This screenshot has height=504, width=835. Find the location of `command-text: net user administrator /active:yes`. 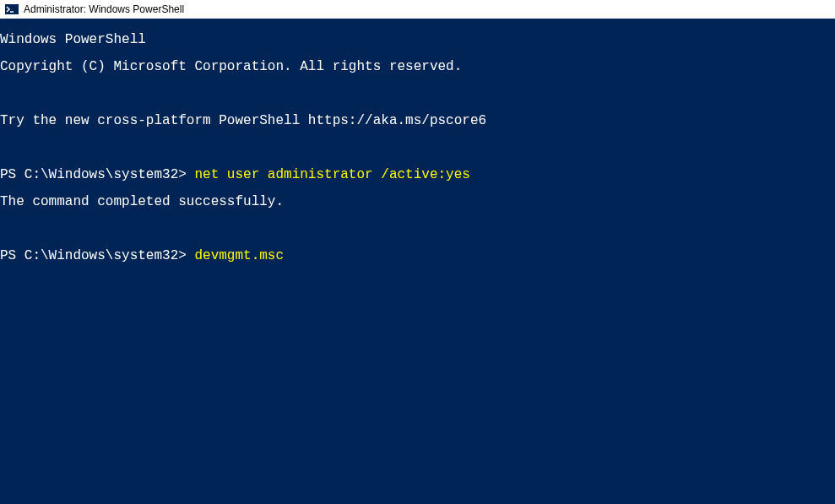

command-text: net user administrator /active:yes is located at coordinates (332, 175).